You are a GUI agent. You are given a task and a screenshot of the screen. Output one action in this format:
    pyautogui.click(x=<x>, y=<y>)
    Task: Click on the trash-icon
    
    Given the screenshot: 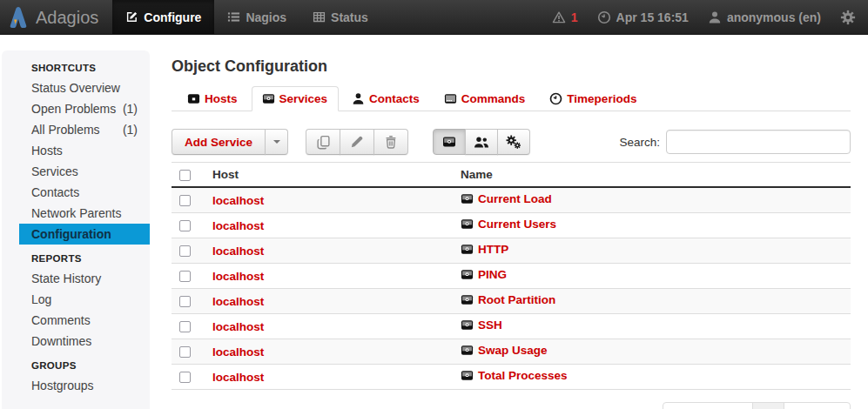 What is the action you would take?
    pyautogui.click(x=391, y=142)
    